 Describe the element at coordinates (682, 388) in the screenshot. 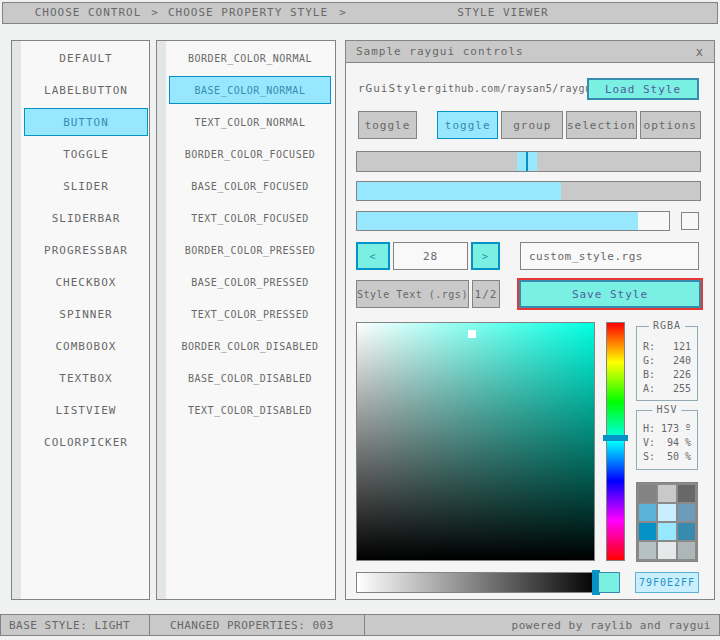

I see `rgba-alpha-value: 255` at that location.